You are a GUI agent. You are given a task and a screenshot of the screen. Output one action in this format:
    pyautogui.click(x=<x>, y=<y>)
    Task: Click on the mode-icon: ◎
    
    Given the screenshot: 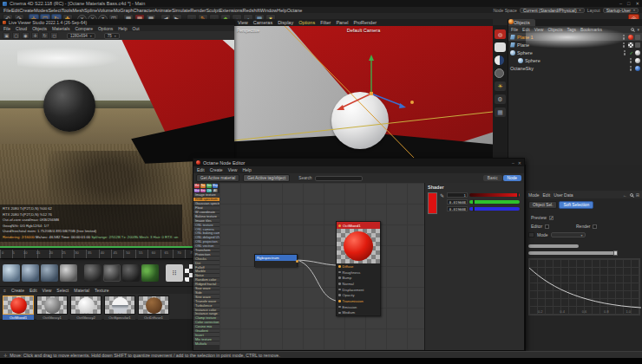 What is the action you would take?
    pyautogui.click(x=500, y=35)
    